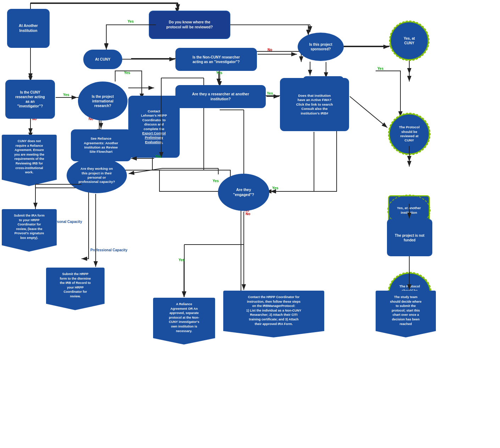 This screenshot has height=448, width=500. Describe the element at coordinates (75, 289) in the screenshot. I see `submit-hrpp-banner: Submit the HRPPform to the dterminethe I…` at that location.